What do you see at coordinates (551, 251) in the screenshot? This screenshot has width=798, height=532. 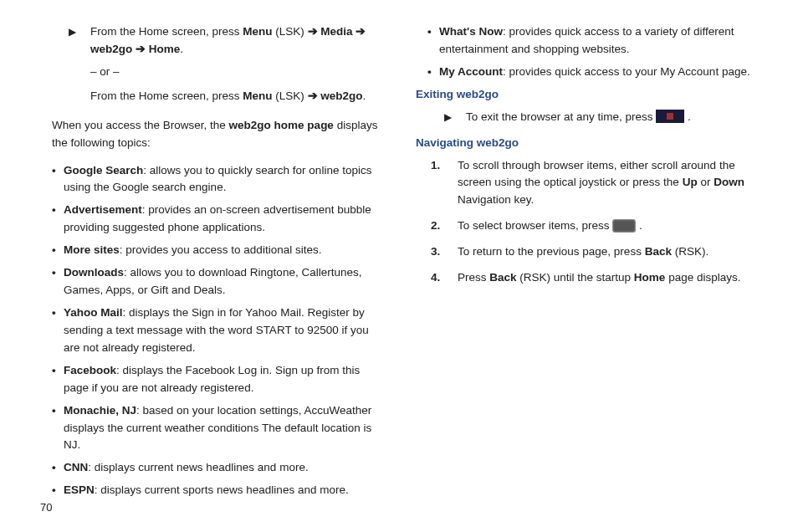 I see `text: To return to the previous page, press` at bounding box center [551, 251].